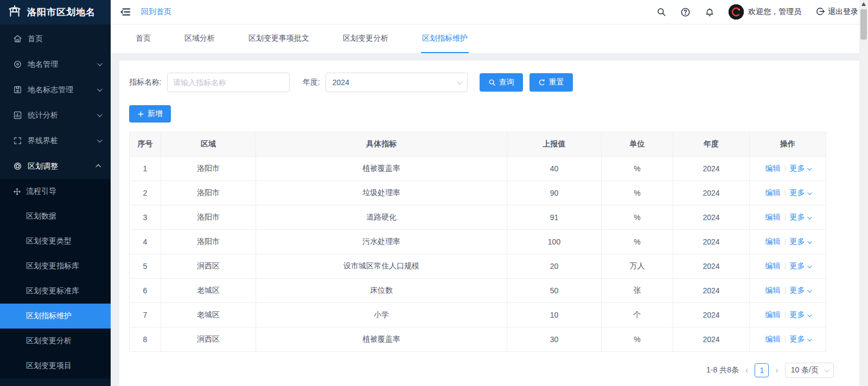 Image resolution: width=868 pixels, height=386 pixels. What do you see at coordinates (55, 202) in the screenshot?
I see `sidebar-menu: 首页 地名管理 地名标志管理` at bounding box center [55, 202].